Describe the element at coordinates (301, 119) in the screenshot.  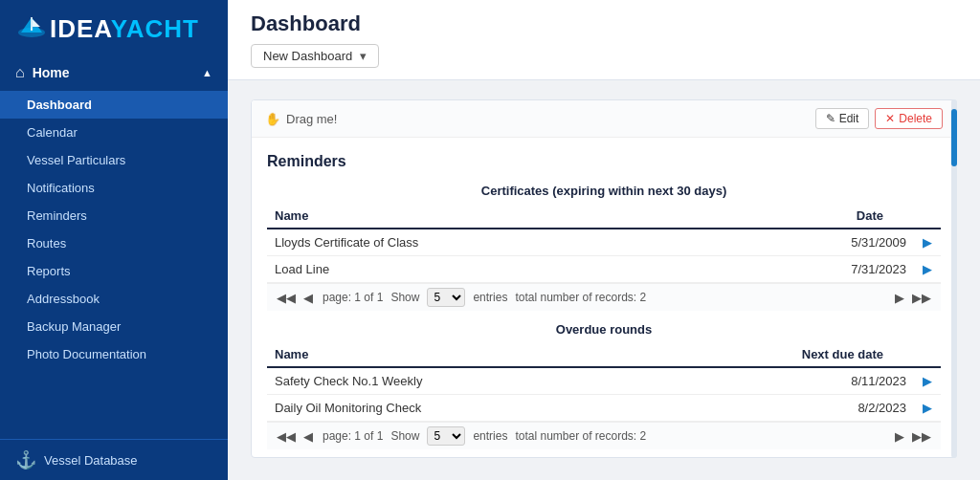
I see `drag-label: ✋ Drag me!` at that location.